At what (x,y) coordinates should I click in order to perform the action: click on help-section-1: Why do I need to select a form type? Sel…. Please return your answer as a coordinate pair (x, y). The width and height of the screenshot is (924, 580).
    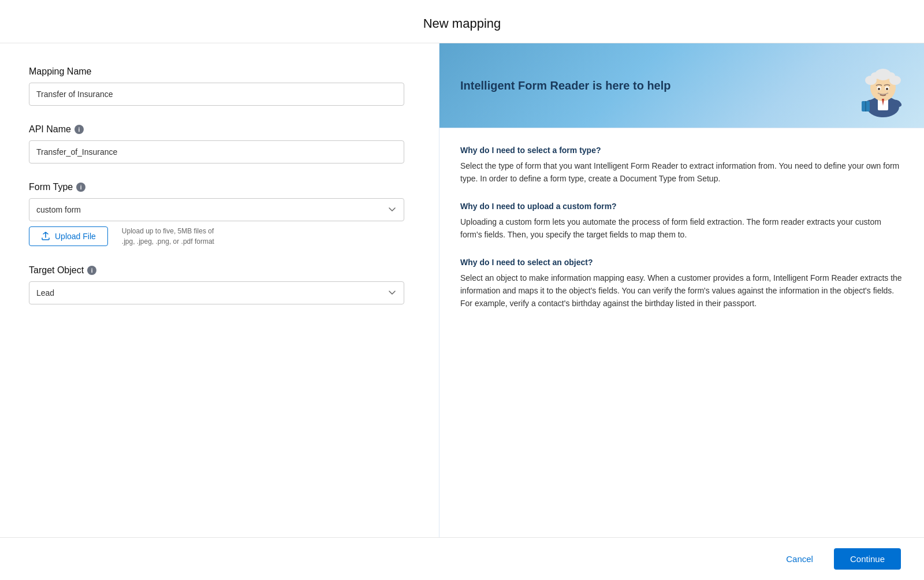
    Looking at the image, I should click on (681, 165).